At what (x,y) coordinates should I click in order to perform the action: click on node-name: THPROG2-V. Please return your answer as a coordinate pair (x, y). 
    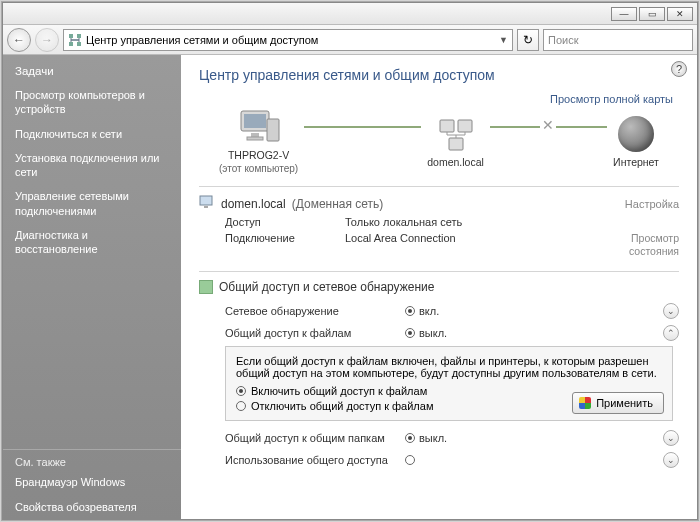
    Looking at the image, I should click on (258, 155).